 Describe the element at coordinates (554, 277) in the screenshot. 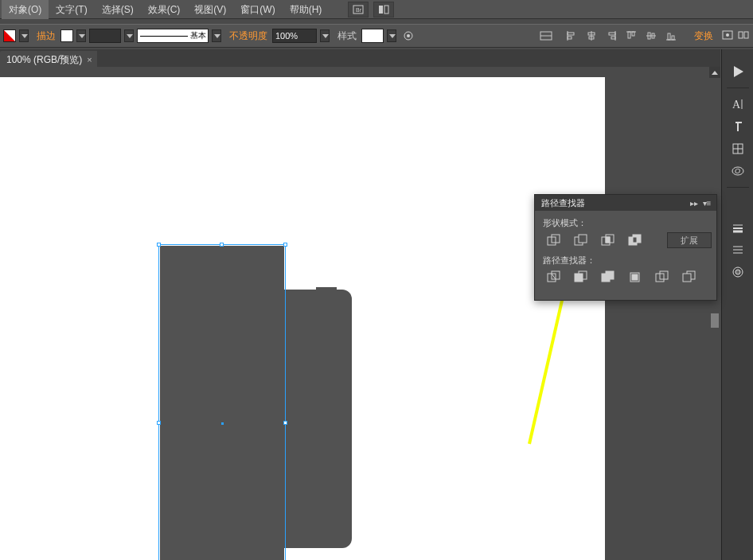

I see `divide-icon` at that location.